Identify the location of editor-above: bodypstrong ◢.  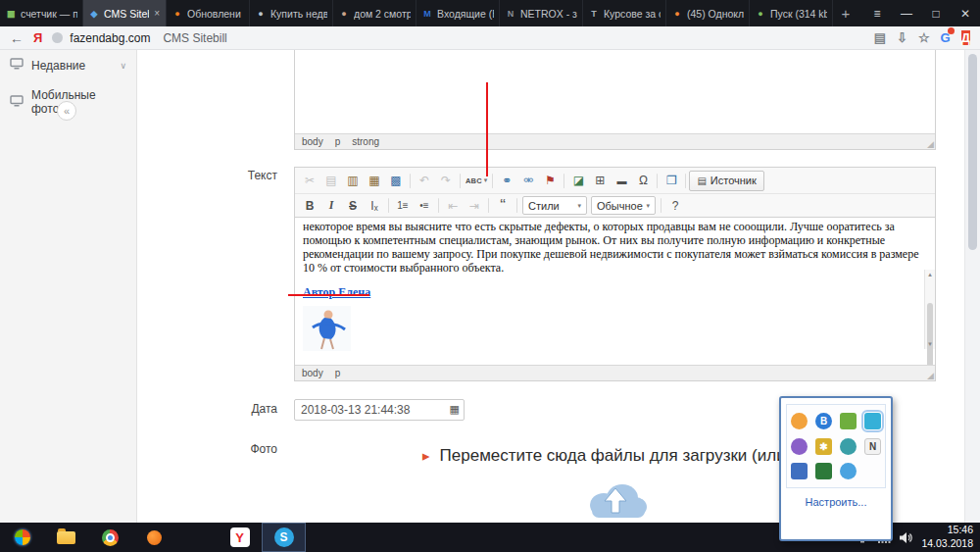
(615, 100).